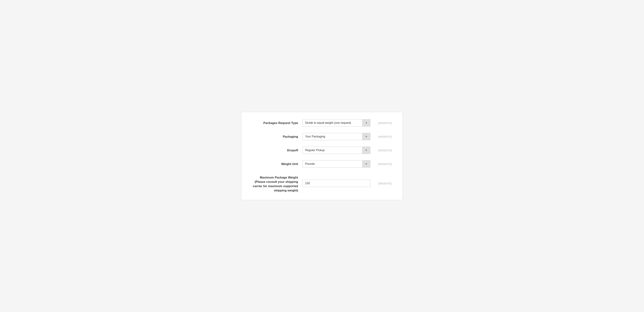 The height and width of the screenshot is (312, 644). Describe the element at coordinates (332, 123) in the screenshot. I see `packages-request-type-value: Divide to equal weight (one request)` at that location.